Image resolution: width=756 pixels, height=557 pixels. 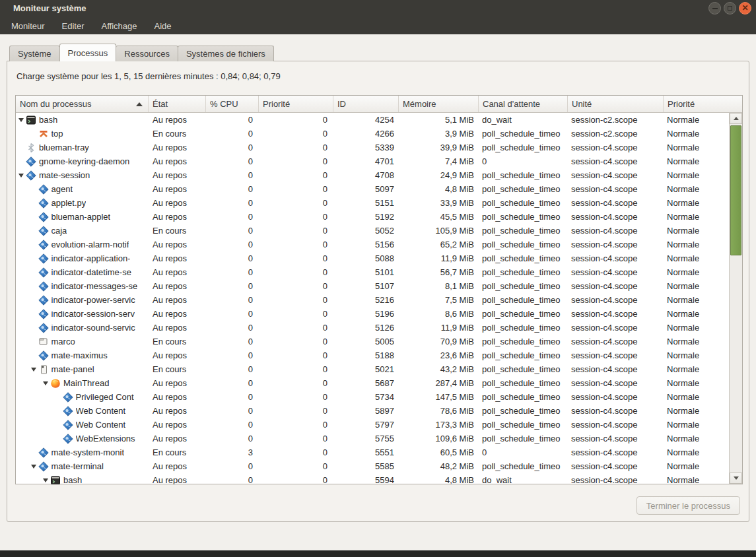 I want to click on process-name: gnome-keyring-daemon, so click(x=85, y=161).